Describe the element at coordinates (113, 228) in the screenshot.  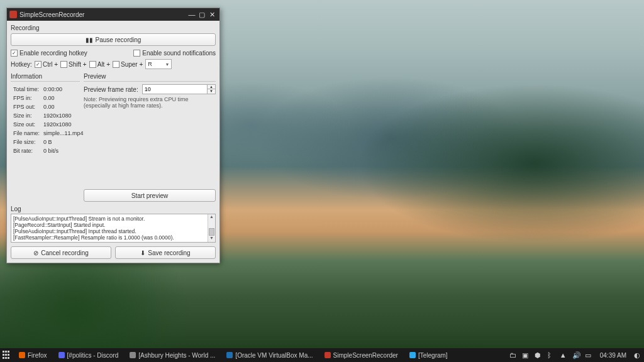
I see `log-textarea: [PulseAudioInput::InputThread] Stream is…` at that location.